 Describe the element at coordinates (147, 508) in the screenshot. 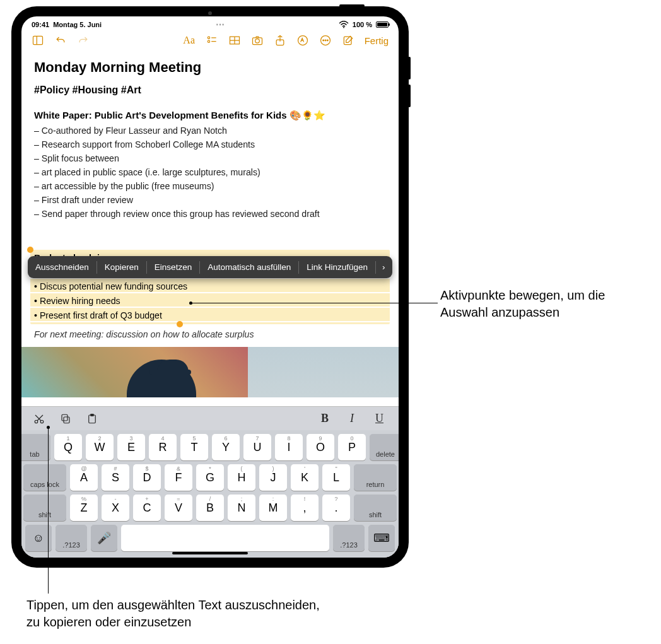

I see `key-c: +C` at that location.